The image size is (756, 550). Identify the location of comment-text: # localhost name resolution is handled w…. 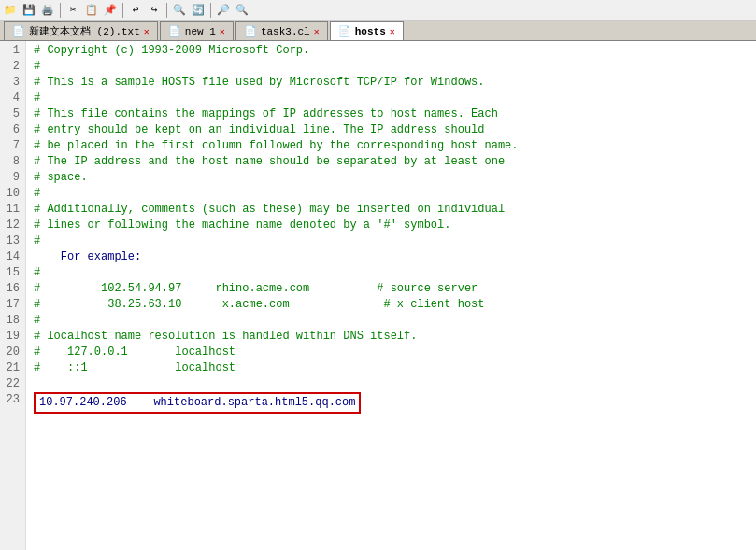
(225, 336).